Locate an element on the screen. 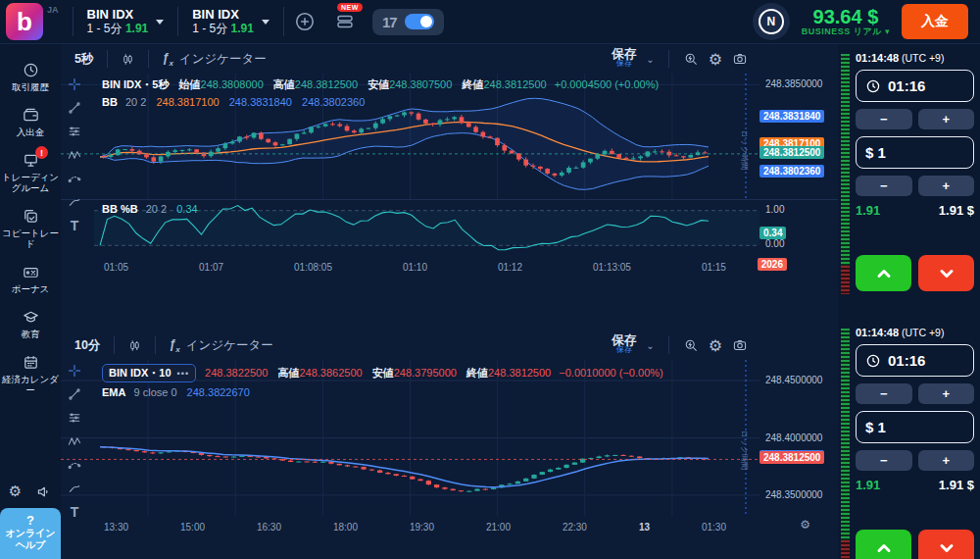  online-help-button: ? オンラインヘルプ is located at coordinates (30, 534).